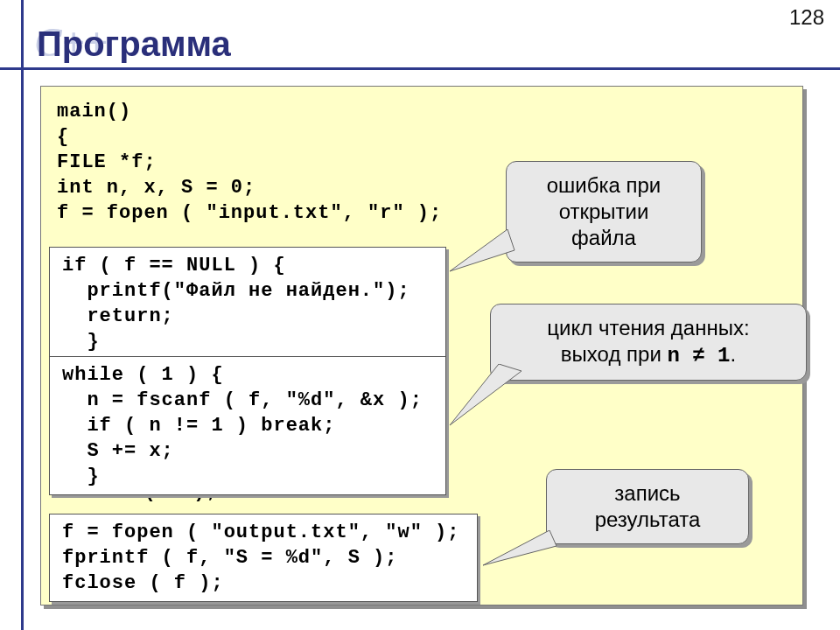 Image resolution: width=840 pixels, height=630 pixels. Describe the element at coordinates (604, 212) in the screenshot. I see `callout-file-error: ошибка при открытии файла` at that location.